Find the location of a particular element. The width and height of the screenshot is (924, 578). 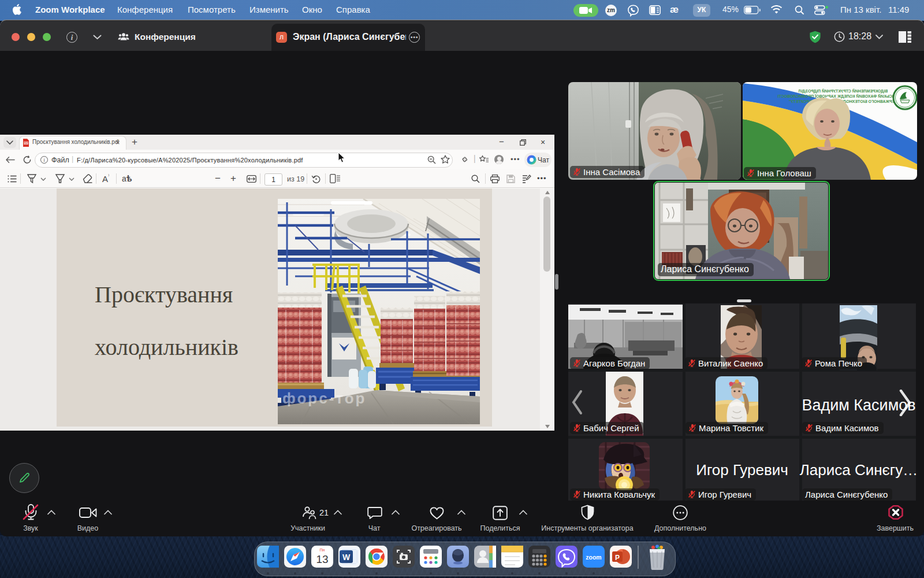

svg-text:ВІДОКРЕМЛЕНИЙ СТРУКТУРНИЙ ПІДР: ВІДОКРЕМЛЕНИЙ СТРУКТУРНИЙ ПІДРОЗДІЛ is located at coordinates (843, 91).